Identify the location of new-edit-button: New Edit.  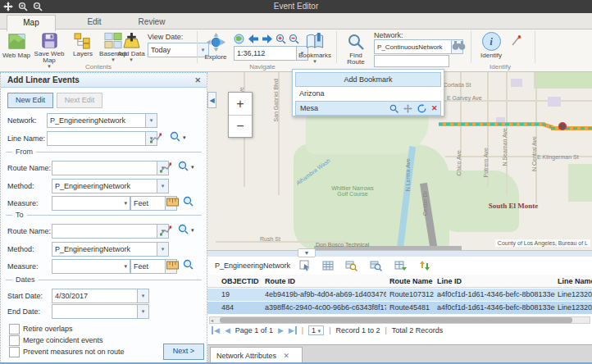
(30, 100).